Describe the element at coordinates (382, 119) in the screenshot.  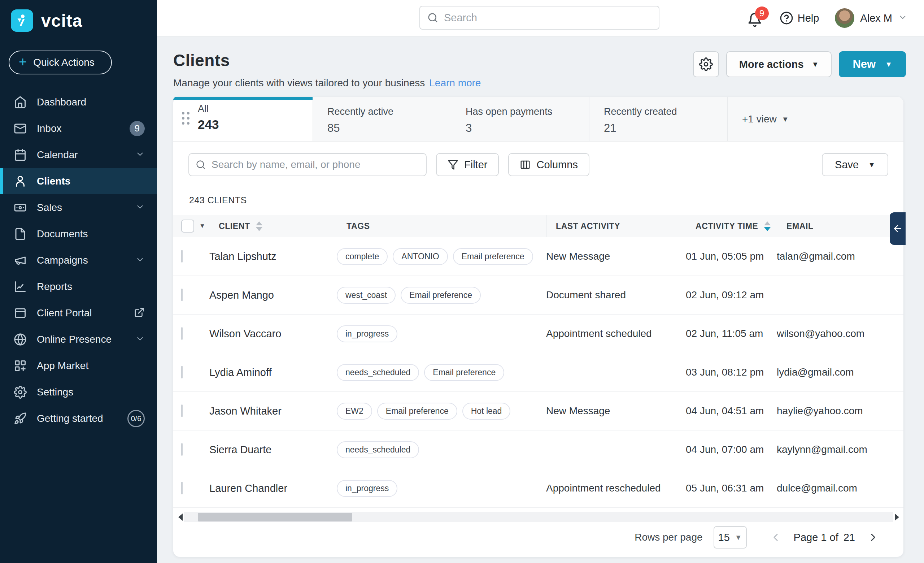
I see `view-tab-recently-active: Recently active 85` at that location.